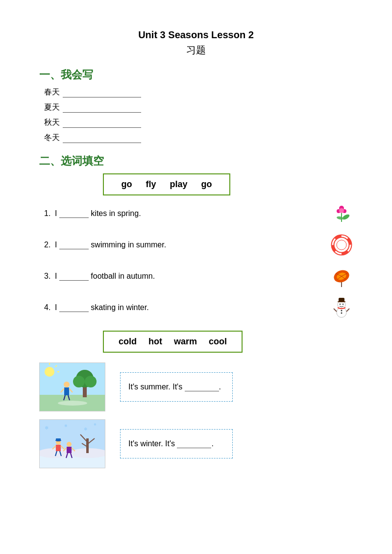 The width and height of the screenshot is (392, 554). Describe the element at coordinates (102, 138) in the screenshot. I see `winter-line` at that location.